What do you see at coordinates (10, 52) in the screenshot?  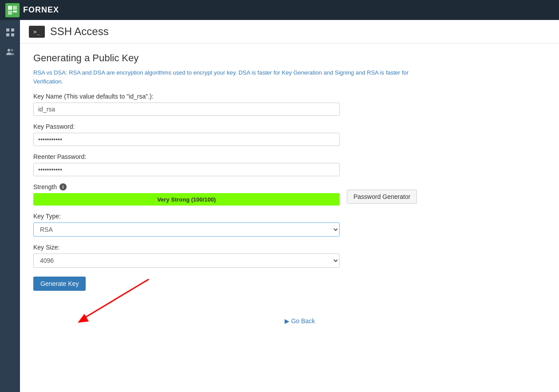 I see `users-icon` at bounding box center [10, 52].